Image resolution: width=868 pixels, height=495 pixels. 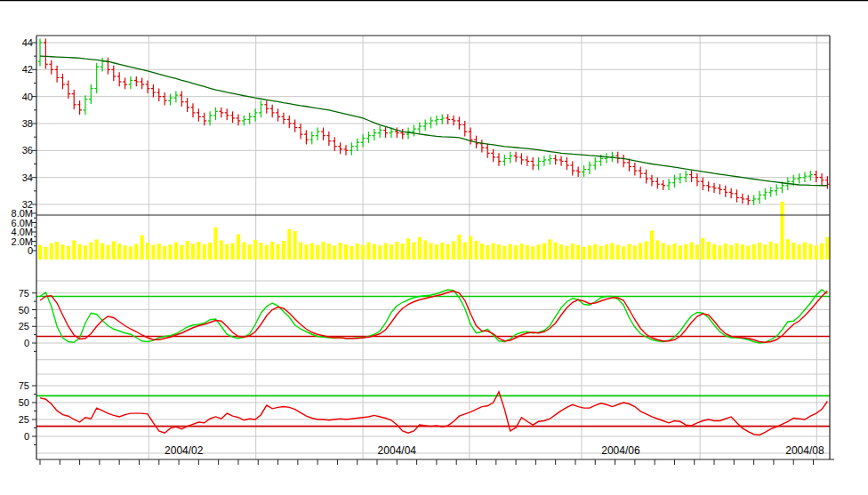 What do you see at coordinates (805, 451) in the screenshot?
I see `svg-text: 2004/08` at bounding box center [805, 451].